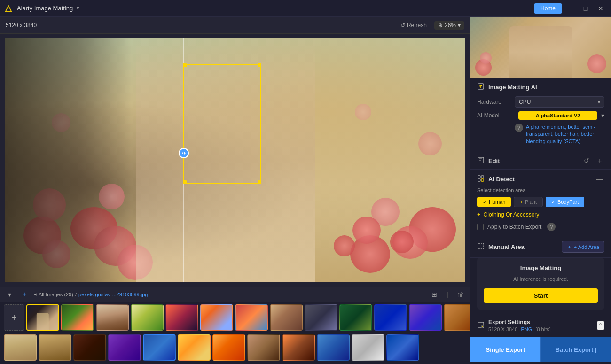  Describe the element at coordinates (551, 227) in the screenshot. I see `batch-help-icon: ?` at that location.